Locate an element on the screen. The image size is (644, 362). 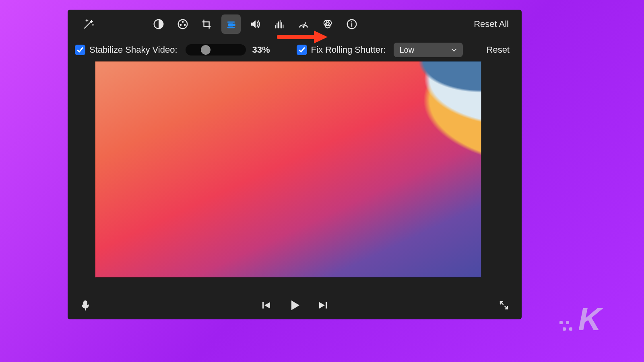
toolbar: Reset All is located at coordinates (295, 24).